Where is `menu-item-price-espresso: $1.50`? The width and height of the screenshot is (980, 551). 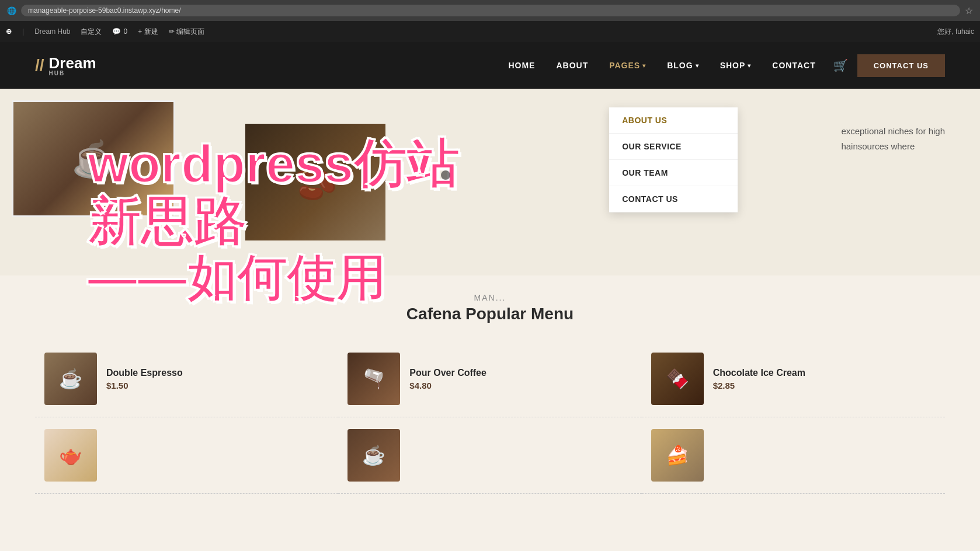 menu-item-price-espresso: $1.50 is located at coordinates (217, 385).